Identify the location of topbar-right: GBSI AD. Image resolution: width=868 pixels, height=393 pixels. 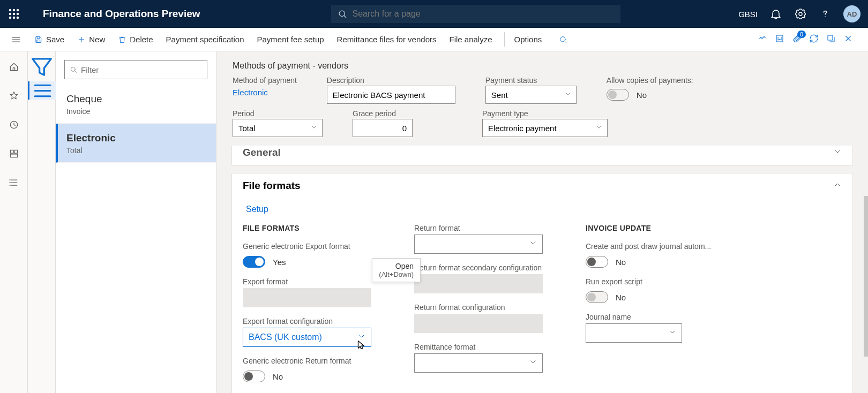
(799, 14).